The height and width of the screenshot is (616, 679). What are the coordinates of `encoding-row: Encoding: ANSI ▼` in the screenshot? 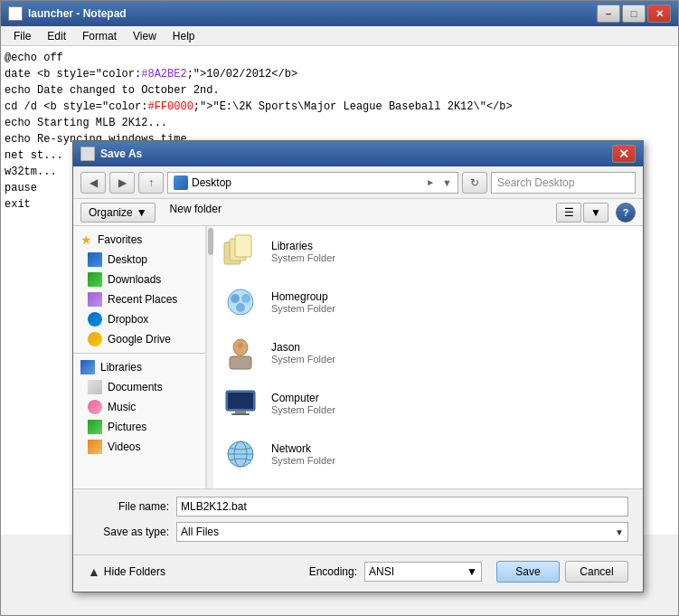 It's located at (396, 572).